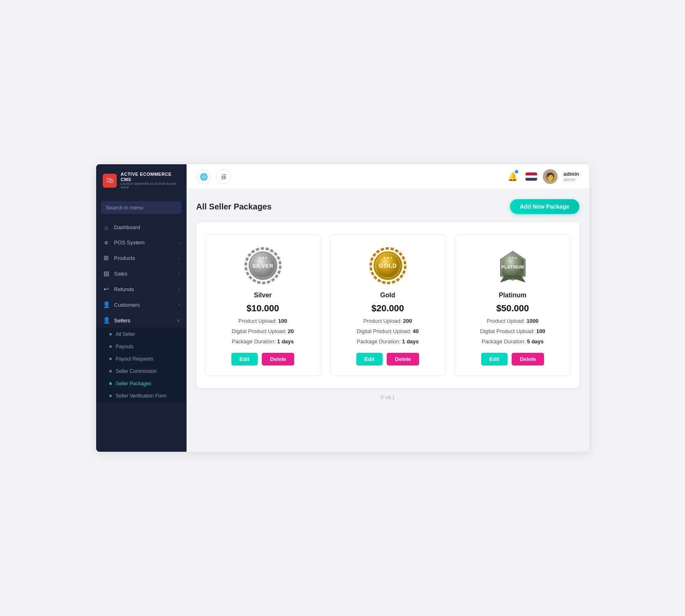 Image resolution: width=685 pixels, height=616 pixels. I want to click on delete-silver-button: Delete, so click(278, 359).